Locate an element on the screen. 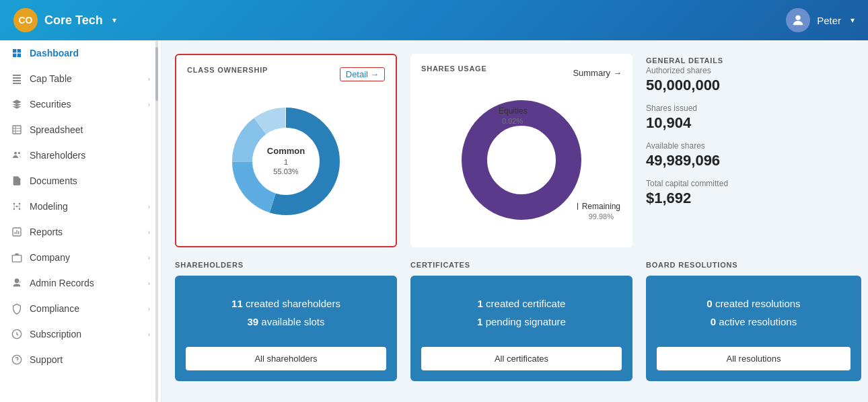  sidebar-item-compliance: Compliance › is located at coordinates (81, 309).